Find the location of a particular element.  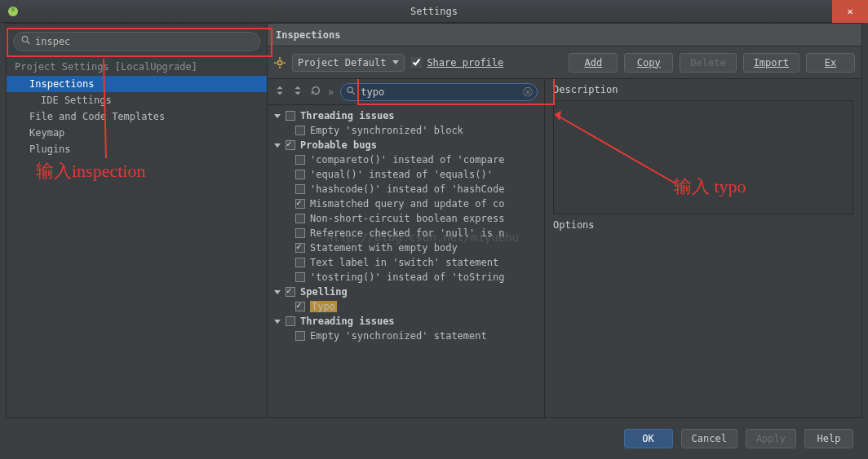

title-bar: Settings ✕ is located at coordinates (434, 11).